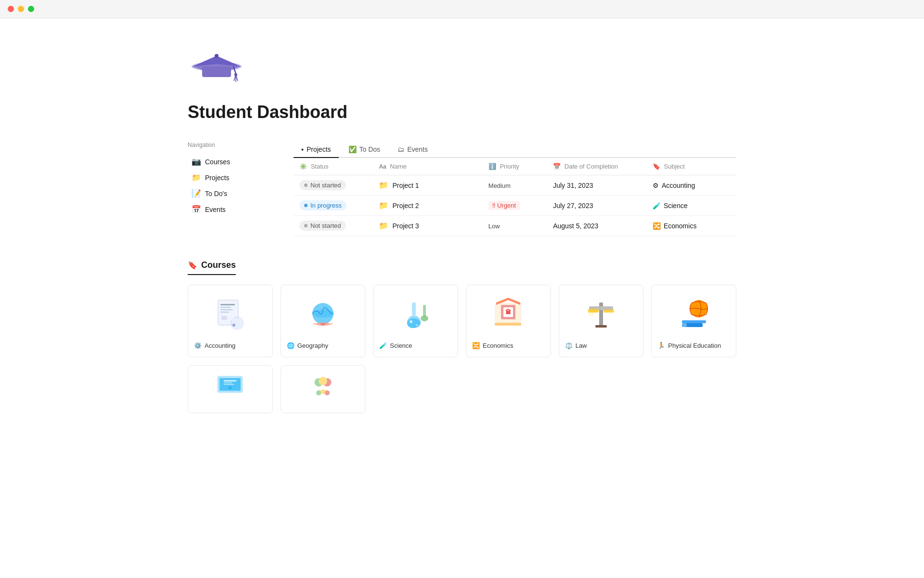 The width and height of the screenshot is (924, 578). What do you see at coordinates (230, 315) in the screenshot?
I see `course-card-image-accounting` at bounding box center [230, 315].